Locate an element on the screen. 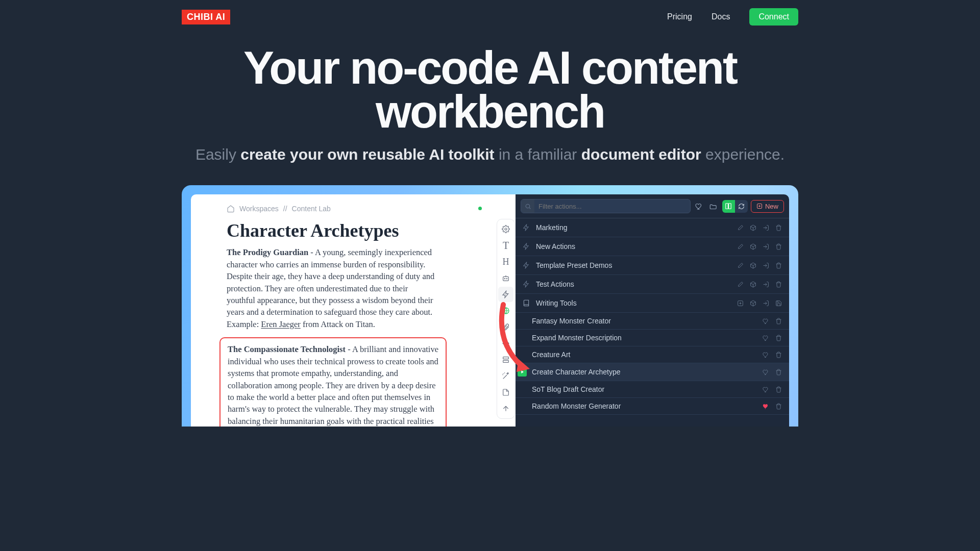 The width and height of the screenshot is (980, 551). folder-marketing: Marketing is located at coordinates (652, 228).